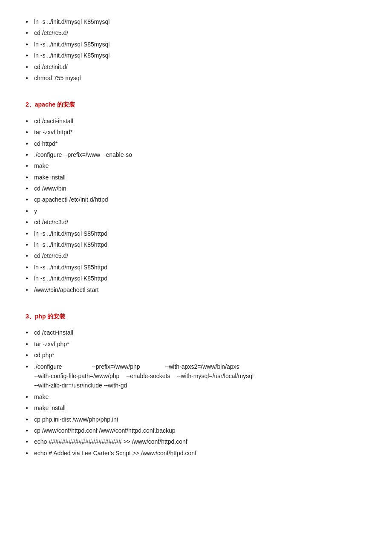  I want to click on section-mysql-links: ln -s ../init.d/mysql K85mysql cd /etc/r…, so click(196, 50).